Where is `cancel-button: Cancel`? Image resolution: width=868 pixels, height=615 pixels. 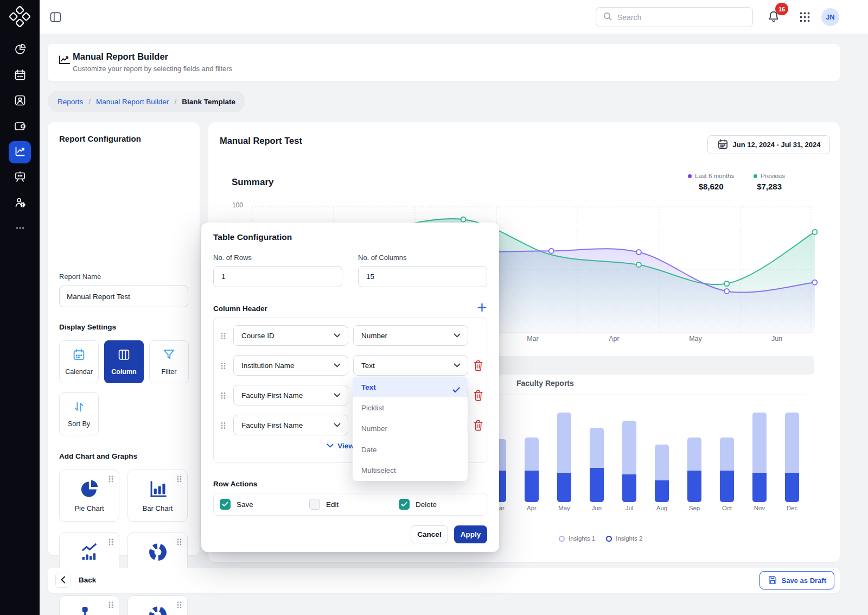
cancel-button: Cancel is located at coordinates (430, 534).